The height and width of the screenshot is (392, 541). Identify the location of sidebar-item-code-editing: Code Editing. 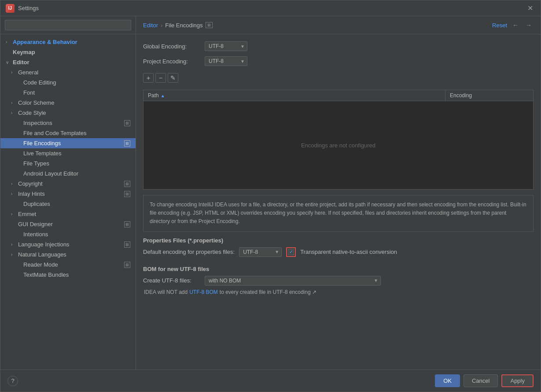
(68, 83).